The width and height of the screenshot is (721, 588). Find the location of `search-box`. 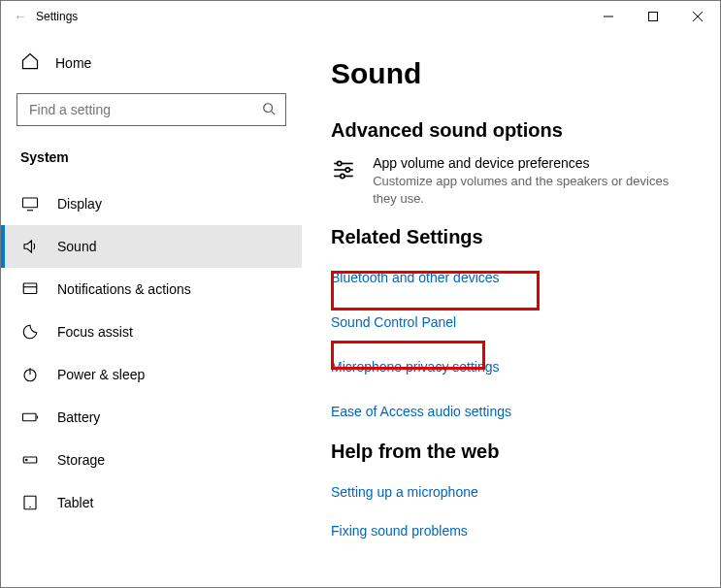

search-box is located at coordinates (151, 110).